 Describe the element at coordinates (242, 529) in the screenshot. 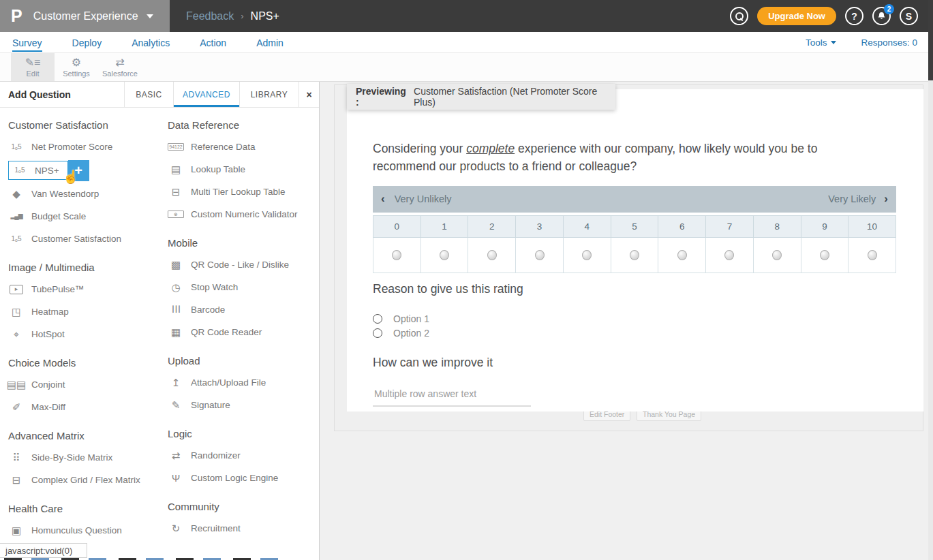

I see `question-type-recruitment: ↻Recruitment` at that location.